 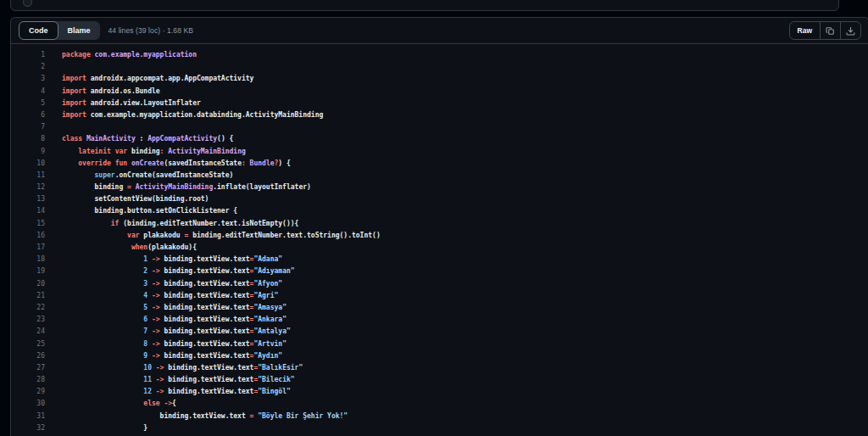 I want to click on code-text: when(plakakodu){, so click(x=120, y=248).